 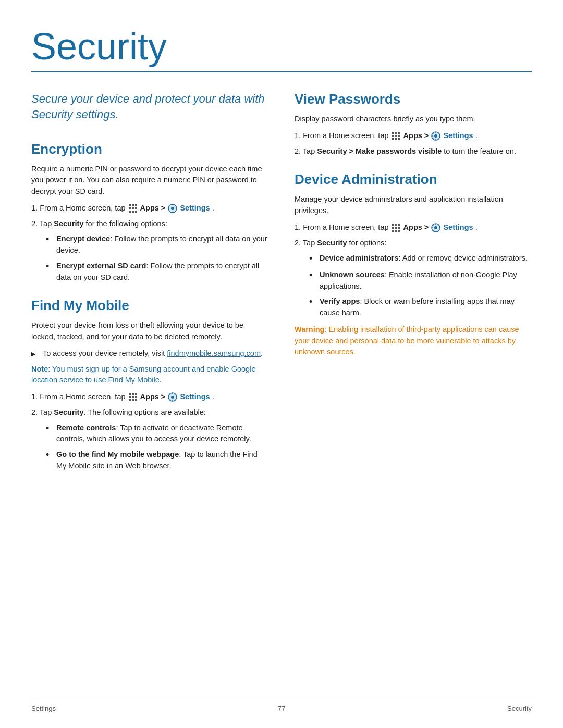 I want to click on fmm-bullet-2: Go to the find My mobile webpage: Tap to…, so click(x=157, y=461).